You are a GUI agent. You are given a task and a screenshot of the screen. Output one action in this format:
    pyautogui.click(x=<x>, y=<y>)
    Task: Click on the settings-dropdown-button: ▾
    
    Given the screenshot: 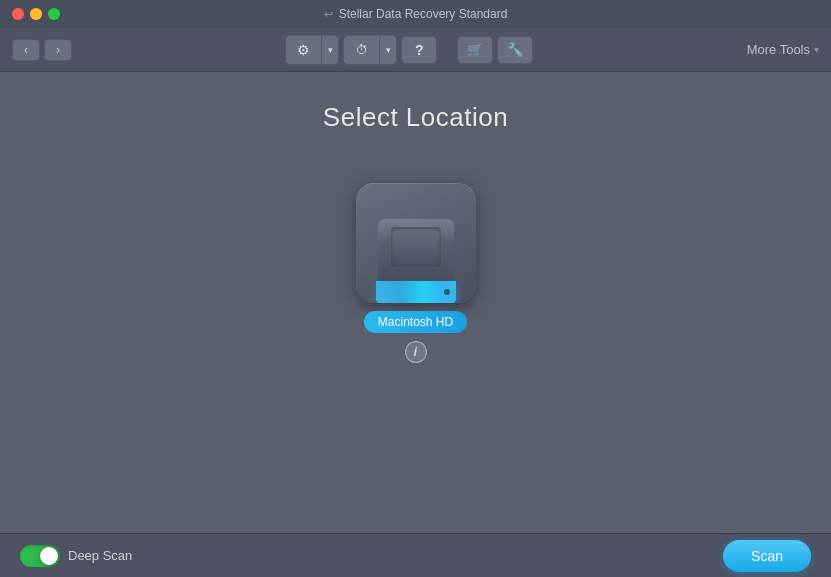 What is the action you would take?
    pyautogui.click(x=330, y=50)
    